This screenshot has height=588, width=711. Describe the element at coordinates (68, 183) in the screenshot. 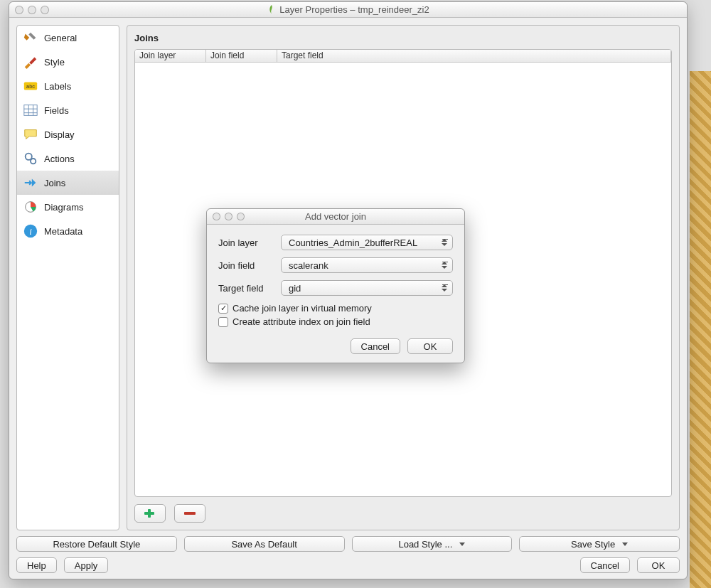

I see `sidebar-item-joins: Joins` at that location.